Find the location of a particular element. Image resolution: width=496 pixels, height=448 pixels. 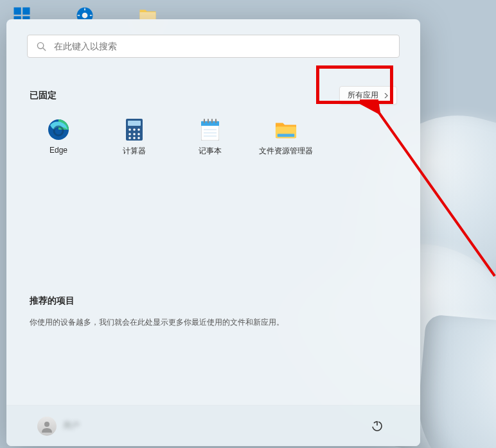

start-menu-footer: 用户 is located at coordinates (213, 426).